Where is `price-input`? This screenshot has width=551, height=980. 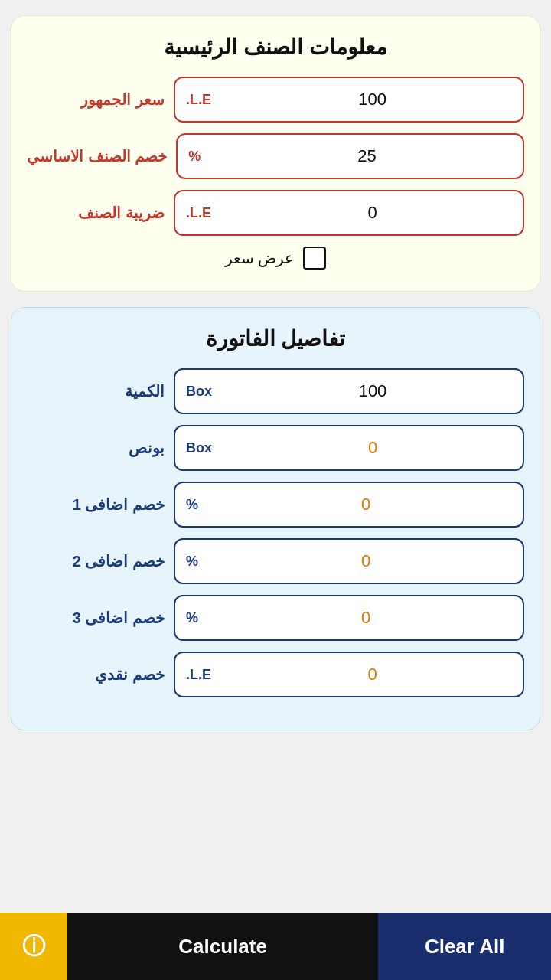
price-input is located at coordinates (372, 100).